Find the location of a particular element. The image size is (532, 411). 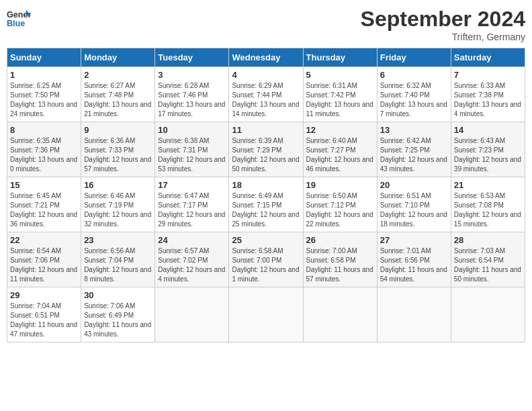

col-header-sunday: Sunday is located at coordinates (44, 58).